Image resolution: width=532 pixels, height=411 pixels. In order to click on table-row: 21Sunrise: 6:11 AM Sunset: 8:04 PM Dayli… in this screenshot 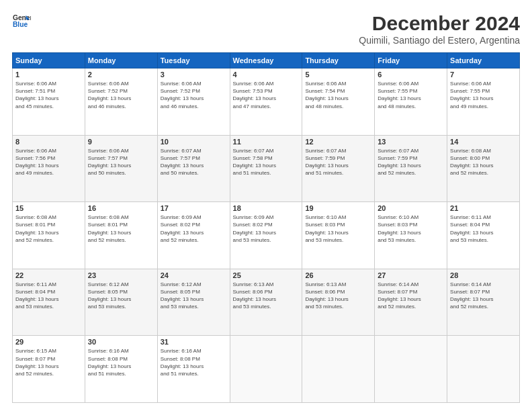, I will do `click(484, 236)`.